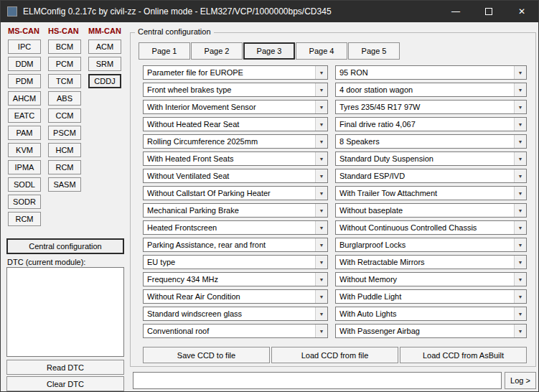 The image size is (539, 392). Describe the element at coordinates (105, 64) in the screenshot. I see `module-button-srm: SRM` at that location.